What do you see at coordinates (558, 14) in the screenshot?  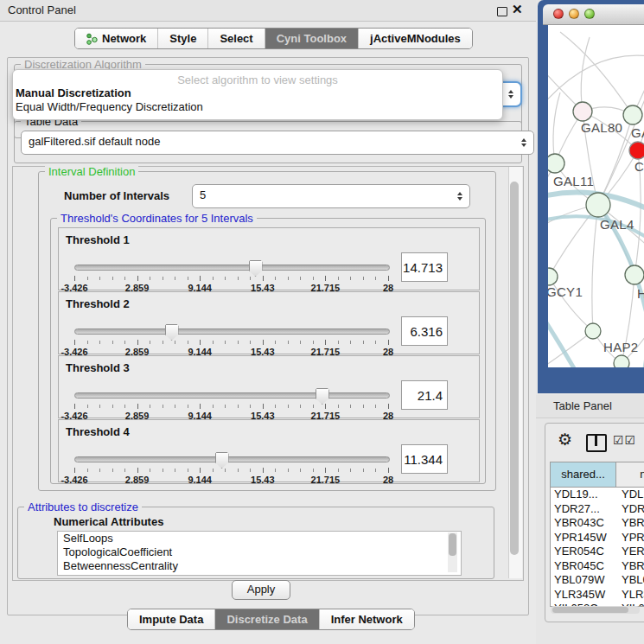 I see `mac-close-icon` at bounding box center [558, 14].